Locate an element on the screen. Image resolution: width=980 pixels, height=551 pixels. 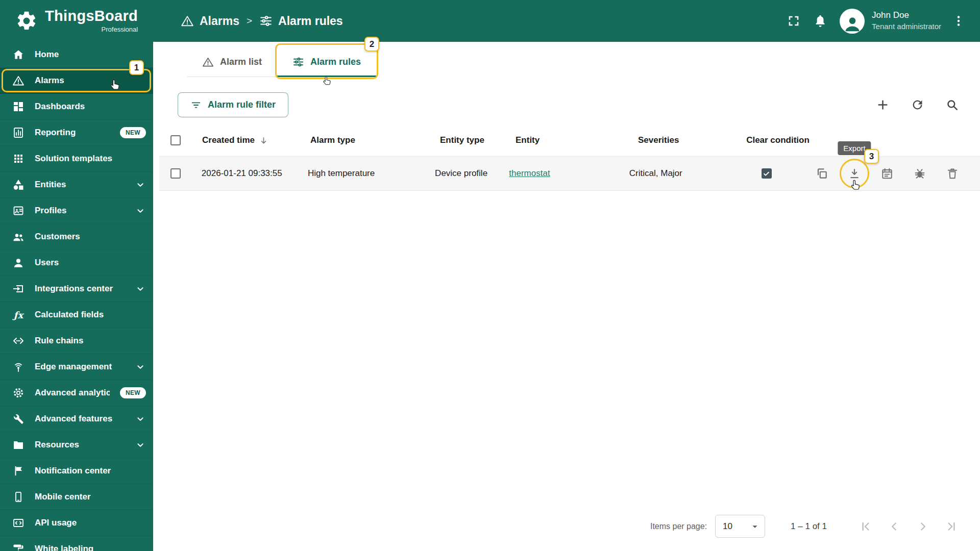
badge-icon is located at coordinates (18, 211).